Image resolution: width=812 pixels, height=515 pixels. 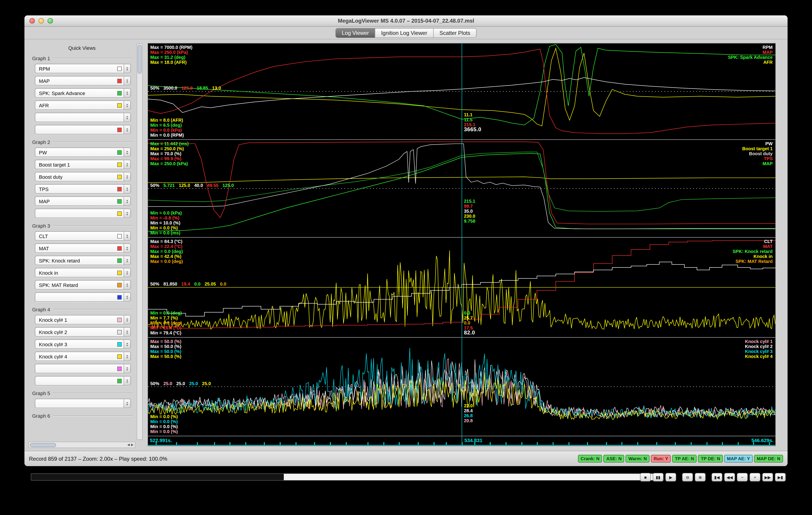 I want to click on scroll-left-icon: ◀, so click(x=128, y=445).